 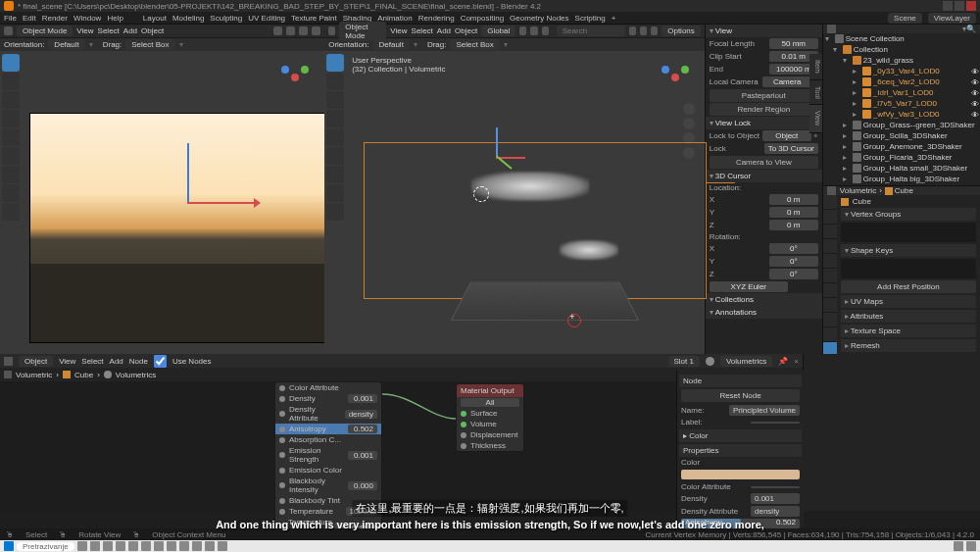 I want to click on workspace-scripting: Scripting, so click(x=590, y=18).